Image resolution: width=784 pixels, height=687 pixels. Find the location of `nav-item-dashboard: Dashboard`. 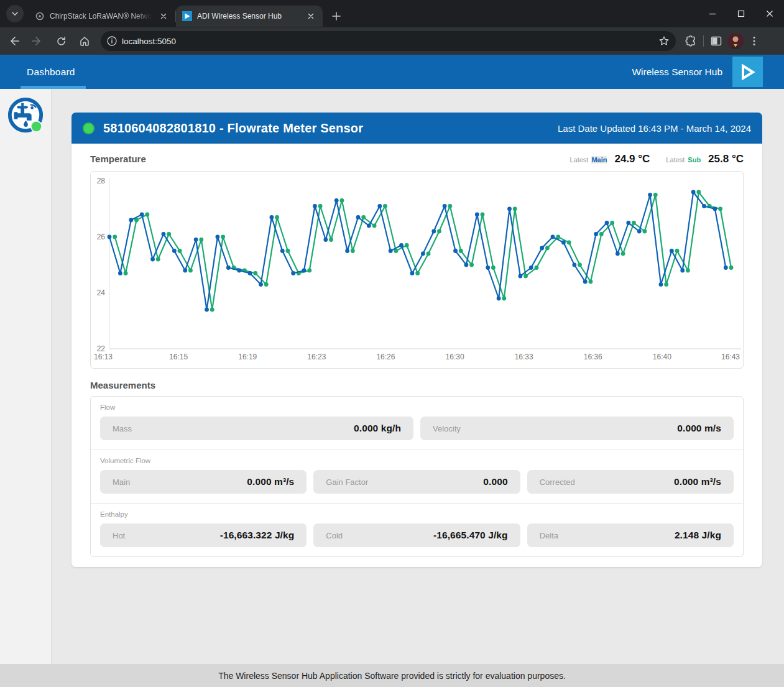

nav-item-dashboard: Dashboard is located at coordinates (51, 72).